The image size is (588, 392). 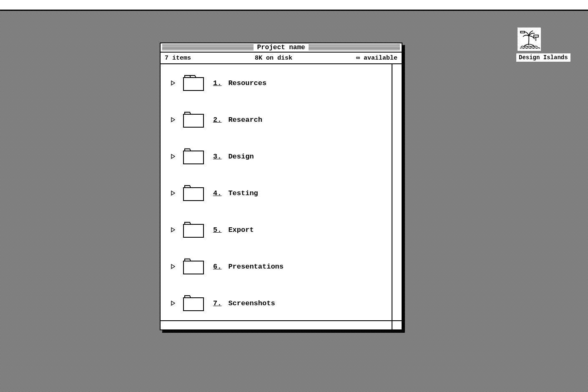 What do you see at coordinates (178, 58) in the screenshot?
I see `info-item-count: 7 items` at bounding box center [178, 58].